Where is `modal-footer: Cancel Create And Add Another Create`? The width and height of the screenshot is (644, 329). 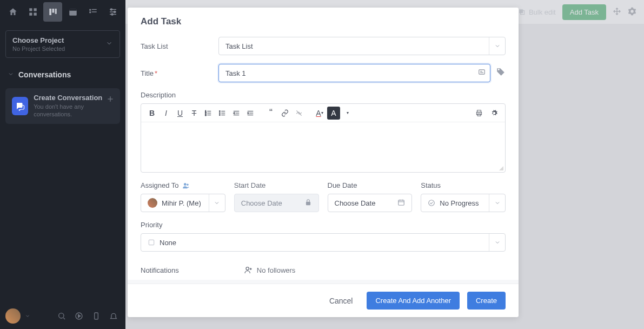 modal-footer: Cancel Create And Add Another Create is located at coordinates (323, 300).